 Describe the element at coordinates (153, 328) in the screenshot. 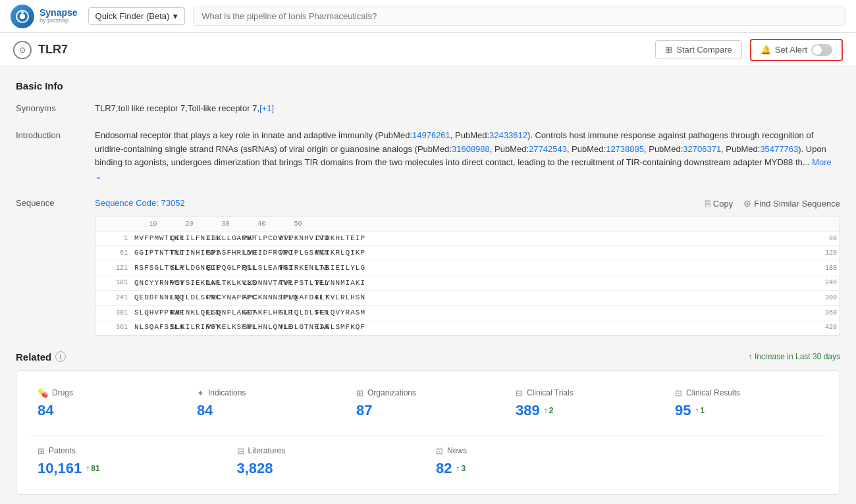

I see `seq-chunk: NLSQAFSSLK` at that location.